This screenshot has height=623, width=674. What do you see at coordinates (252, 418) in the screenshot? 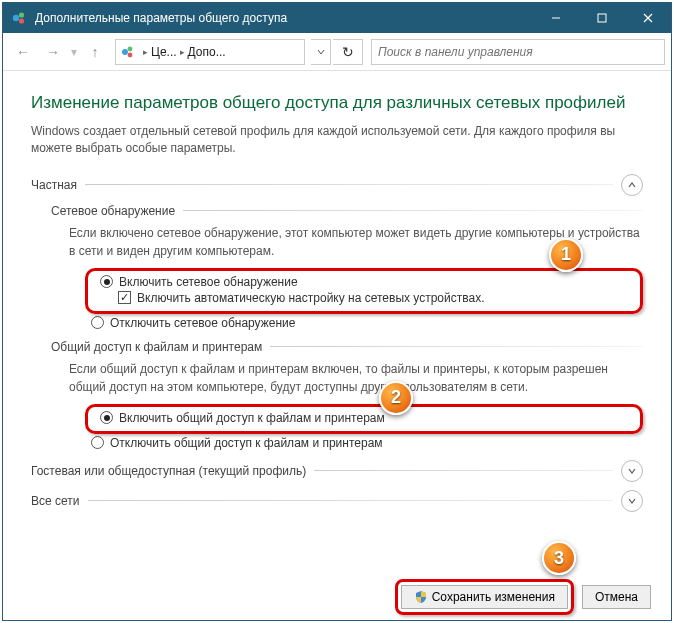
I see `radio-fp-on-label: Включить общий доступ к файлам и принтер…` at bounding box center [252, 418].